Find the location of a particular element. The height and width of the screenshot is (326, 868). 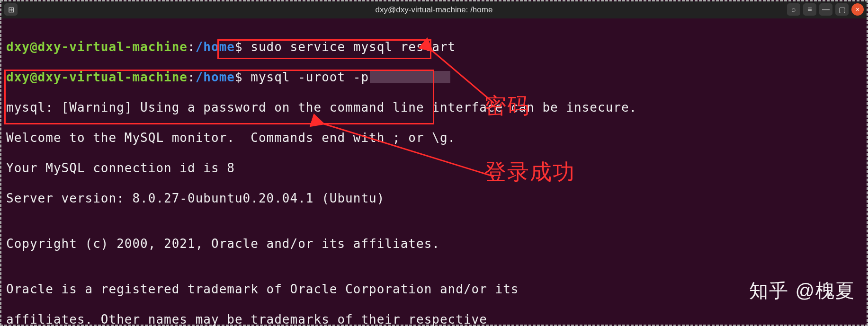

maximize-button: ▢ is located at coordinates (842, 9).